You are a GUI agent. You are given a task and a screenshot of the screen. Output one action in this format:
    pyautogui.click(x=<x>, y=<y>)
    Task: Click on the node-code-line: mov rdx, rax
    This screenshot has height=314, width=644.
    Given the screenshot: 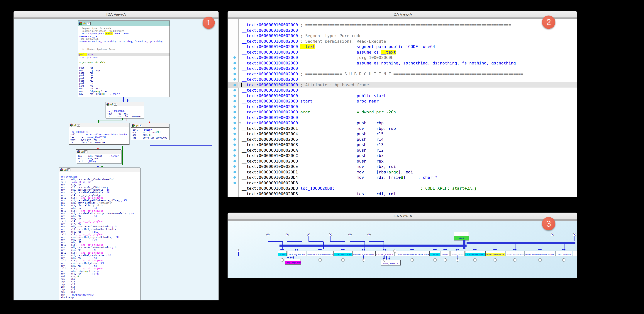 What is the action you would take?
    pyautogui.click(x=100, y=219)
    